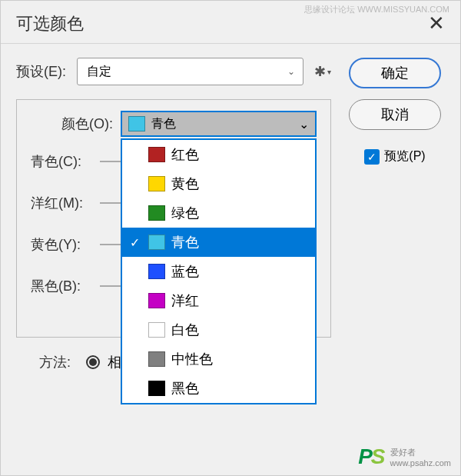 Image resolution: width=461 pixels, height=476 pixels. Describe the element at coordinates (65, 286) in the screenshot. I see `slider-label: 黑色(B):` at that location.